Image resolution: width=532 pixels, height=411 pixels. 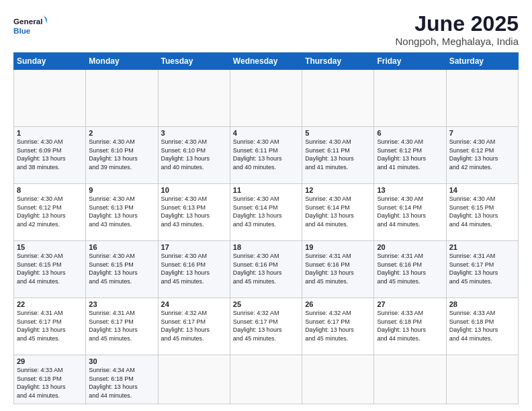 I want to click on day-number: 10, so click(x=194, y=190).